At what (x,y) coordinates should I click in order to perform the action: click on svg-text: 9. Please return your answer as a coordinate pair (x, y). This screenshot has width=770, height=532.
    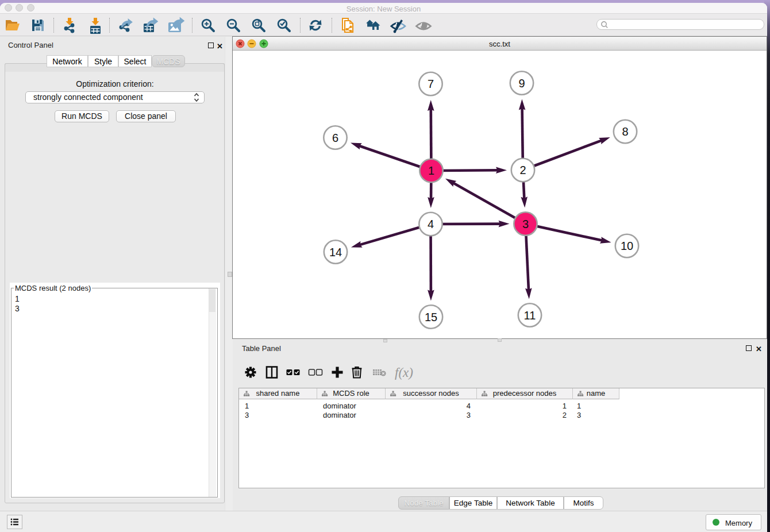
    Looking at the image, I should click on (522, 83).